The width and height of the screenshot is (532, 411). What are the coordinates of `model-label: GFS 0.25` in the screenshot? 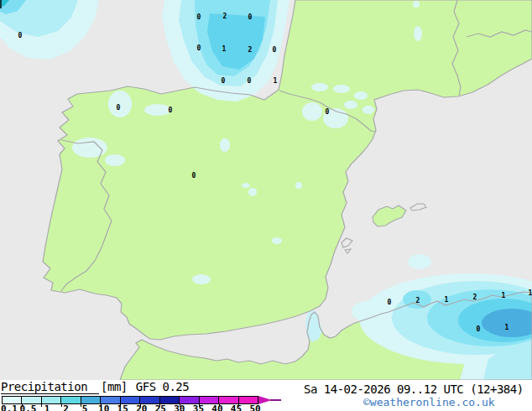 It's located at (163, 387).